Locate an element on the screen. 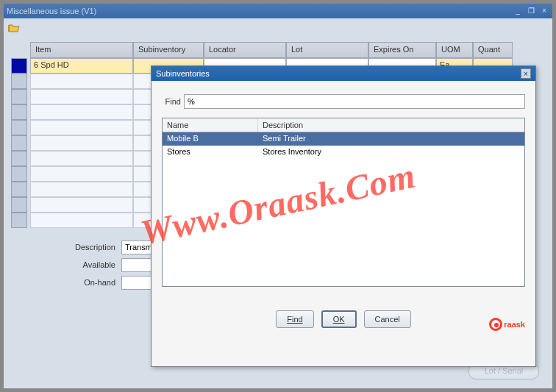  window-title: Miscellaneous issue (V1) is located at coordinates (260, 11).